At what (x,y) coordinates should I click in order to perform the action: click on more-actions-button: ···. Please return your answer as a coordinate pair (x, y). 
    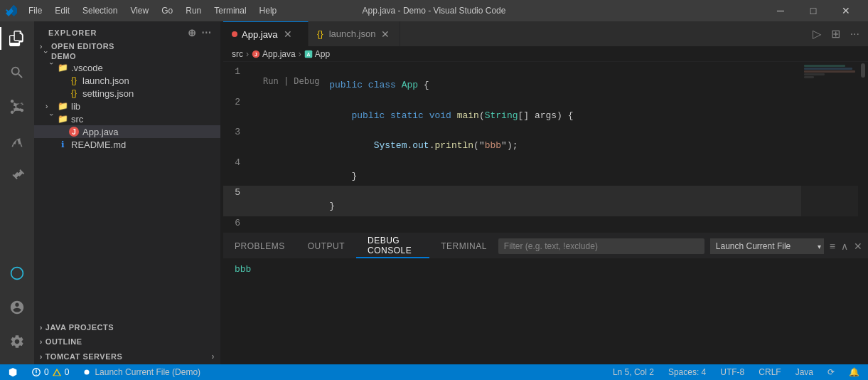
    Looking at the image, I should click on (854, 34).